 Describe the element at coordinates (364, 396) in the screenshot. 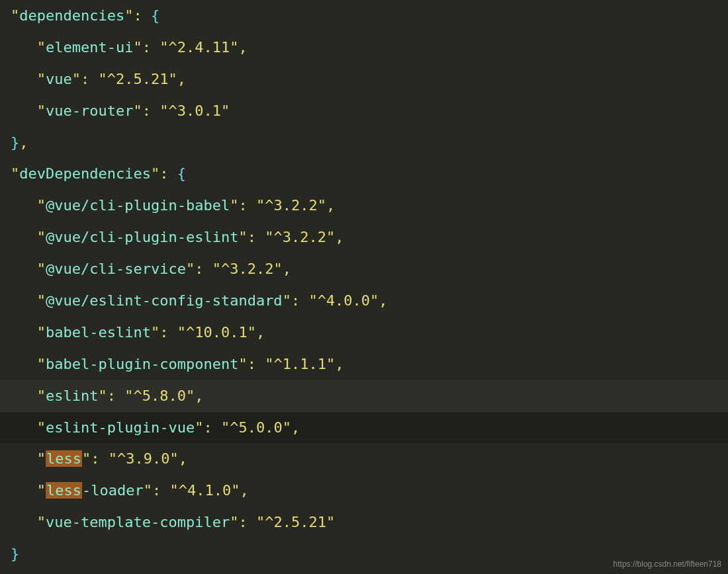

I see `code-line: "eslint": "^5.8.0",` at that location.